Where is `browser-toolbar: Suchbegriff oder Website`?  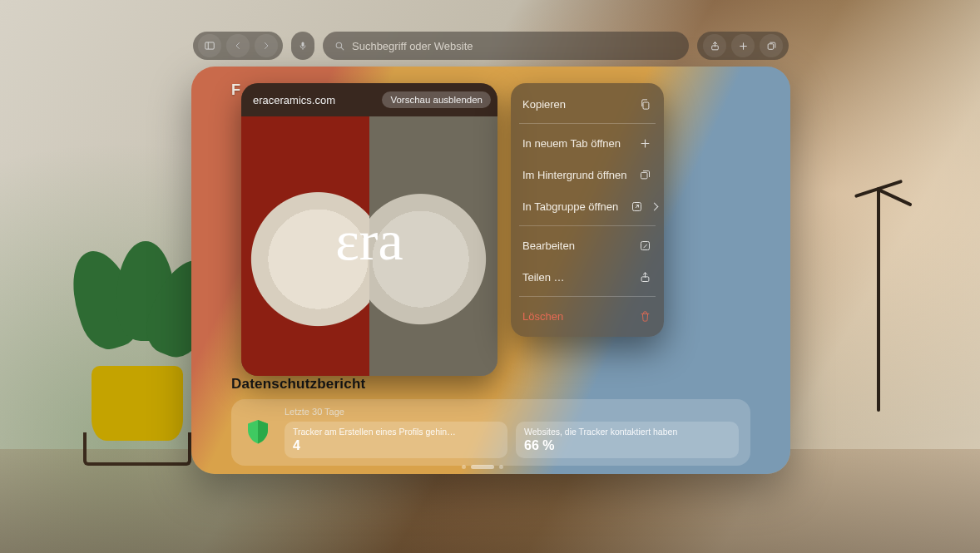 browser-toolbar: Suchbegriff oder Website is located at coordinates (491, 46).